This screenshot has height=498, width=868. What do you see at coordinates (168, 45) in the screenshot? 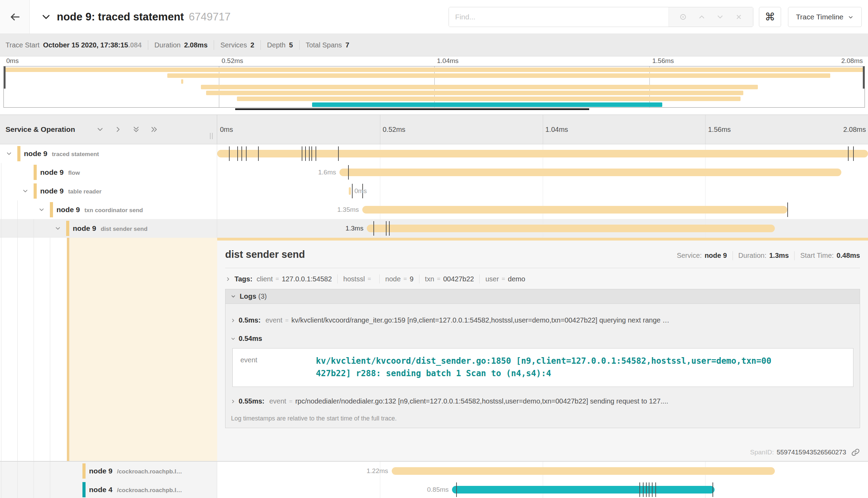
I see `summary-label: Duration` at bounding box center [168, 45].